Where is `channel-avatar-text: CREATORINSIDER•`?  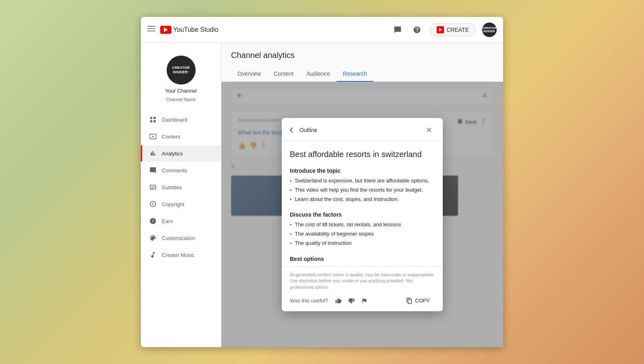
channel-avatar-text: CREATORINSIDER• is located at coordinates (181, 70).